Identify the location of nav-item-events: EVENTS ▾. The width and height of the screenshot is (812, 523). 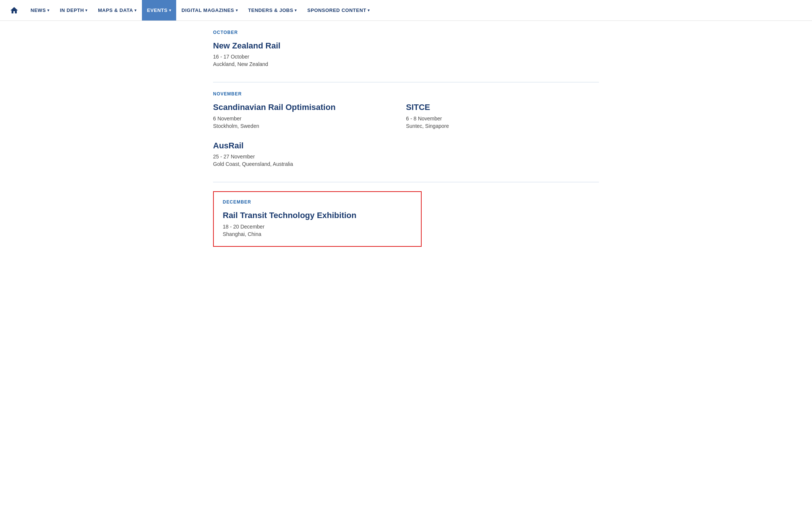
(159, 10).